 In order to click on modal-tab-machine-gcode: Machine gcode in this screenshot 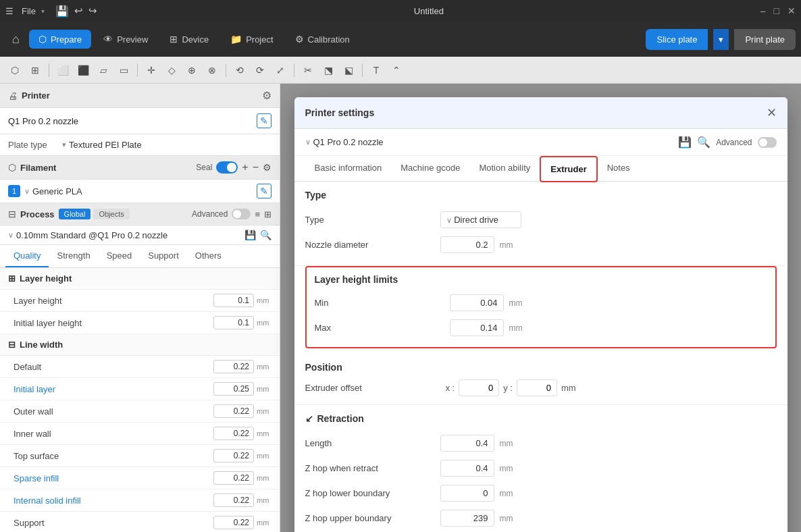, I will do `click(430, 169)`.